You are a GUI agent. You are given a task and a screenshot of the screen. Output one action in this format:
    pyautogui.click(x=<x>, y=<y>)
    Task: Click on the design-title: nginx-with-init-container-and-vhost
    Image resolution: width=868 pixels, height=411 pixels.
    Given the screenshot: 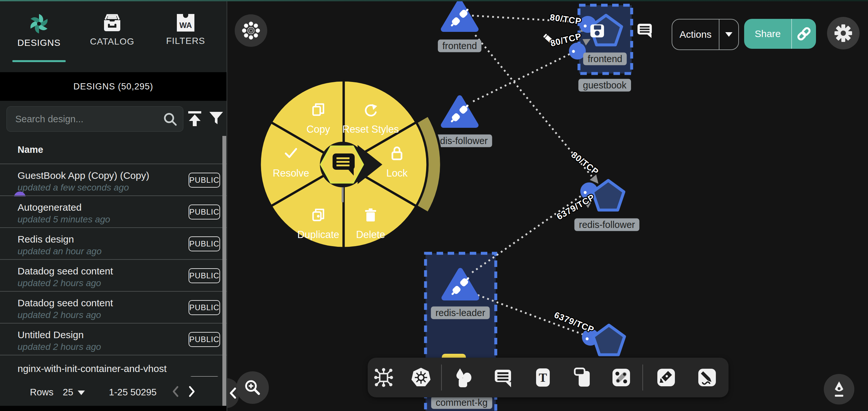 What is the action you would take?
    pyautogui.click(x=92, y=369)
    